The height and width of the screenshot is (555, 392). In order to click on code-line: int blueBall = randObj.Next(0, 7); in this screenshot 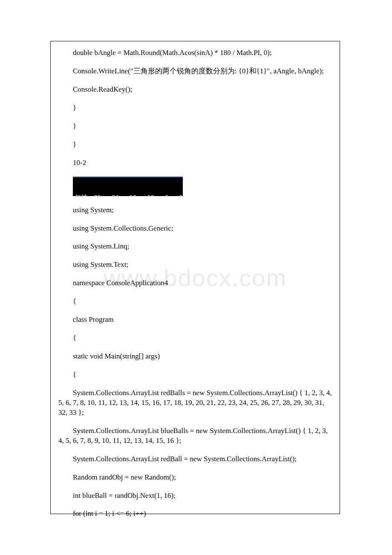, I will do `click(195, 496)`.